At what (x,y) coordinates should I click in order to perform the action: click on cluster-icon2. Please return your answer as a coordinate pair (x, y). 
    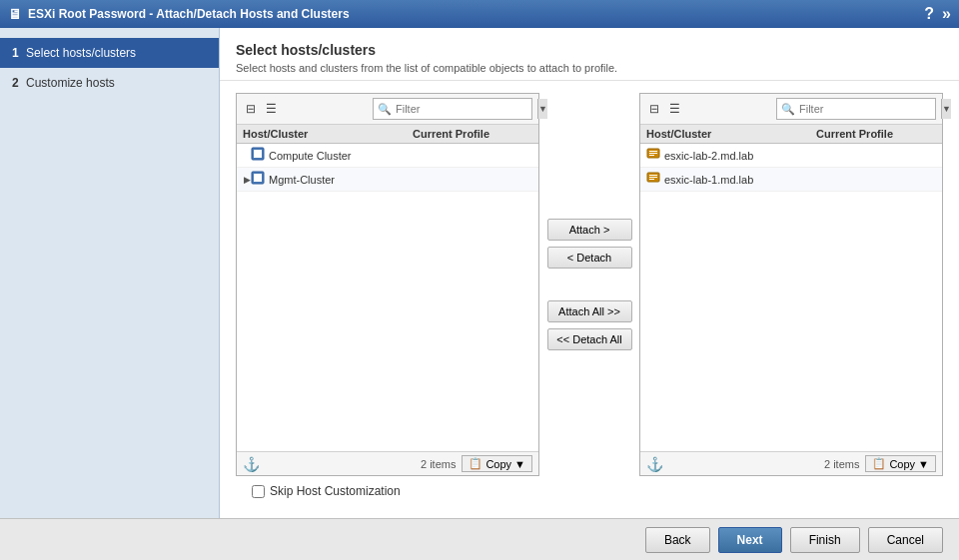
    Looking at the image, I should click on (258, 180).